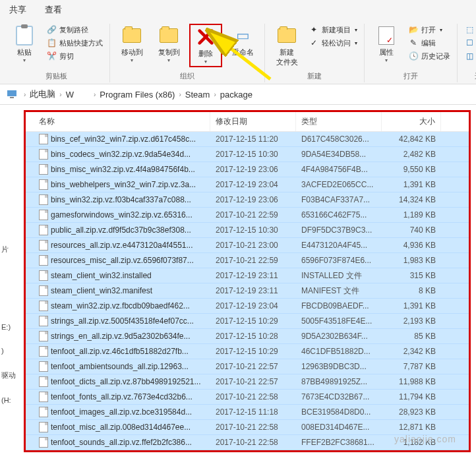 This screenshot has height=472, width=476. What do you see at coordinates (411, 291) in the screenshot?
I see `file-size: 8 KB` at bounding box center [411, 291].